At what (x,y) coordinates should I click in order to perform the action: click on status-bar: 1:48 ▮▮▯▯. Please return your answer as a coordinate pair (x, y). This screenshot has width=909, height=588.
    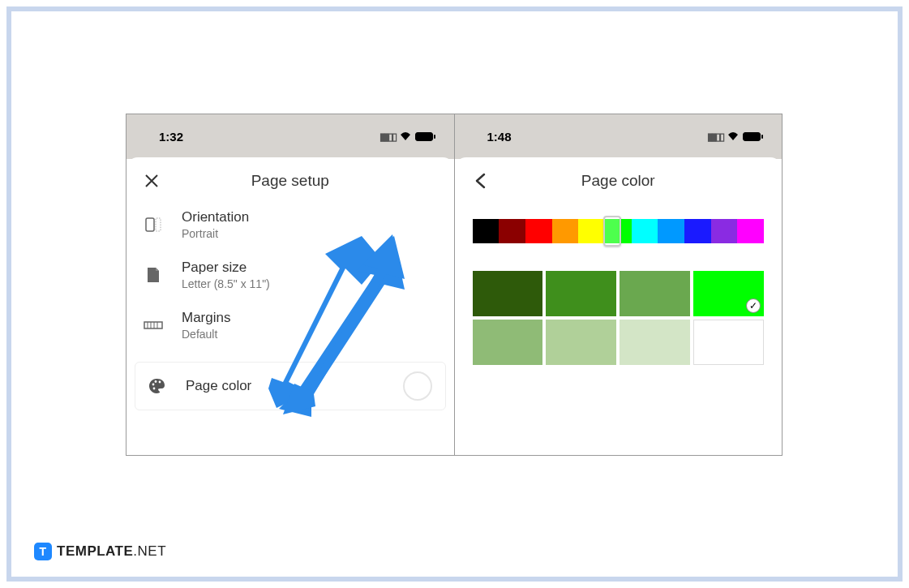
    Looking at the image, I should click on (619, 136).